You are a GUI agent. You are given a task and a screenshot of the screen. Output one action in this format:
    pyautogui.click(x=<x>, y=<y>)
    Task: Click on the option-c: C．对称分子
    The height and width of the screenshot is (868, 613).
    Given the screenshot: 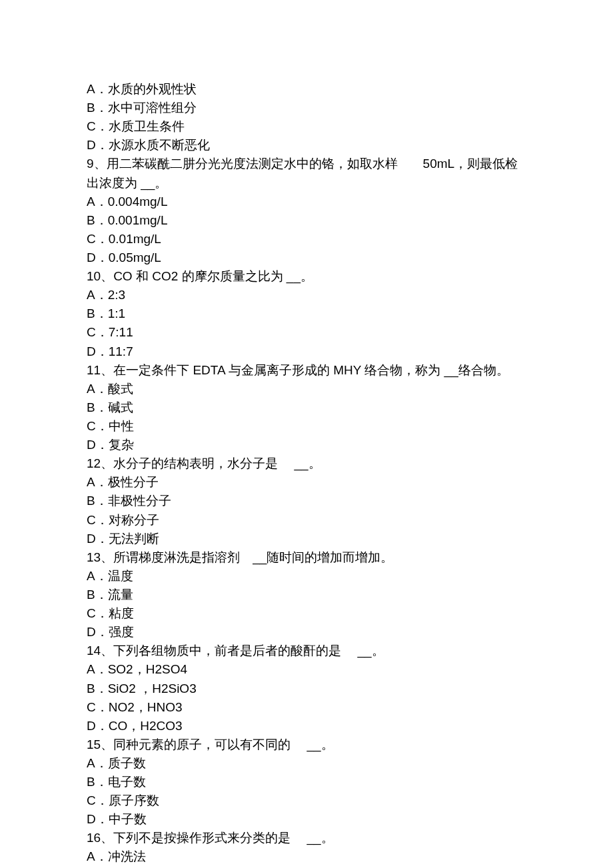 What is the action you would take?
    pyautogui.click(x=306, y=520)
    